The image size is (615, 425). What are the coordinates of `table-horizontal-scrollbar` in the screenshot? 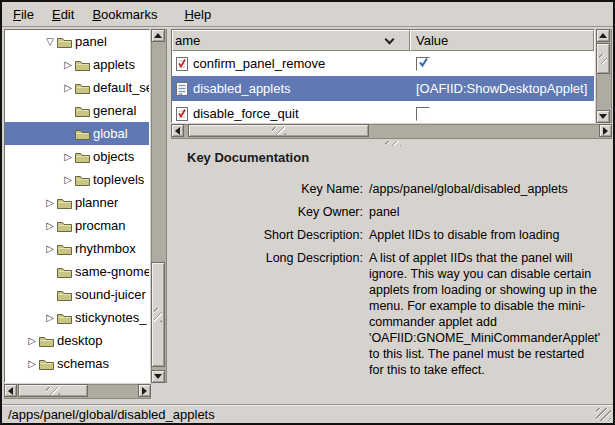 It's located at (392, 132).